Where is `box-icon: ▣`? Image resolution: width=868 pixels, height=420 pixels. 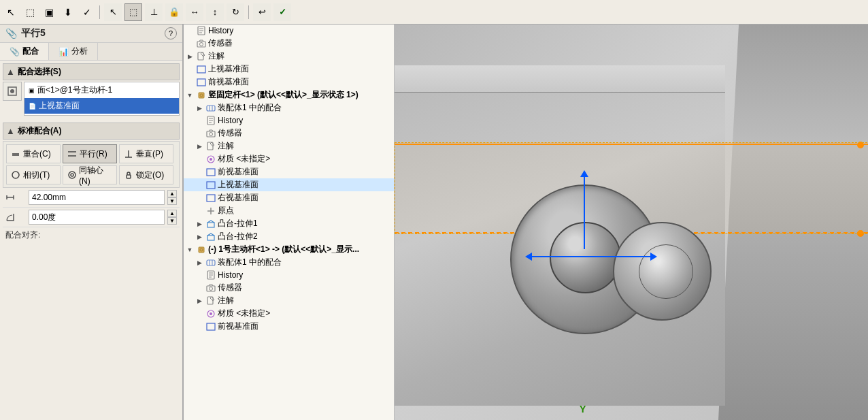
box-icon: ▣ is located at coordinates (49, 12).